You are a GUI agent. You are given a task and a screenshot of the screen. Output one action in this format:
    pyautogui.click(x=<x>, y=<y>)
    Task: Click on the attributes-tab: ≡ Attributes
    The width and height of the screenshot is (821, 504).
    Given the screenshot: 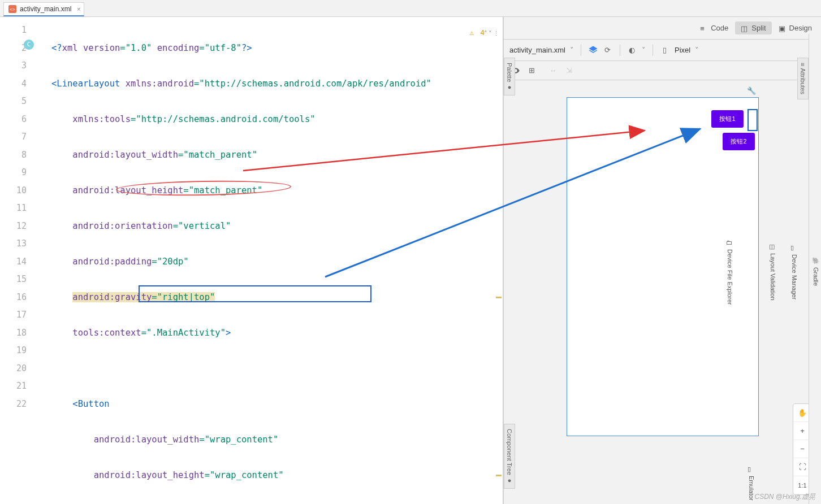 What is the action you would take?
    pyautogui.click(x=803, y=79)
    